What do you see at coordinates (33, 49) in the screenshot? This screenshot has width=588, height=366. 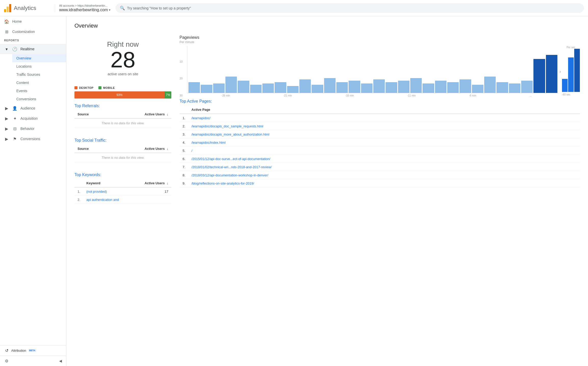 I see `sidebar-item-realtime: ▾ 🕐 Realtime` at bounding box center [33, 49].